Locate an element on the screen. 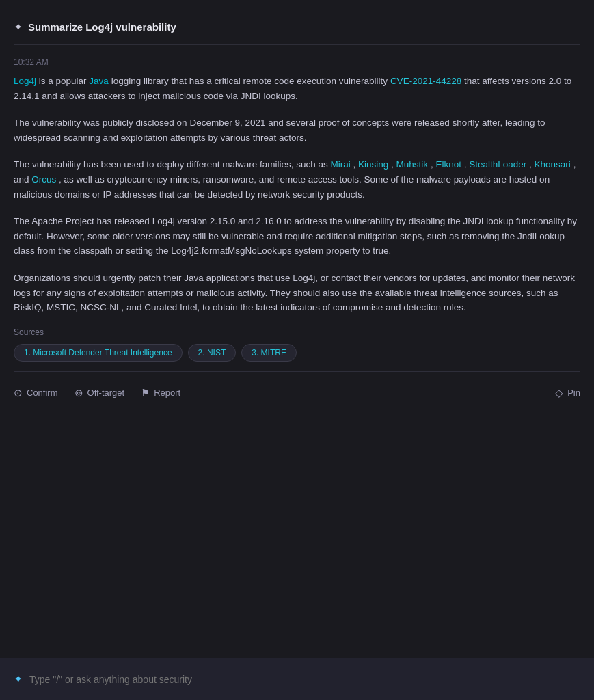 Image resolution: width=594 pixels, height=700 pixels. pin-label: Pin is located at coordinates (574, 392).